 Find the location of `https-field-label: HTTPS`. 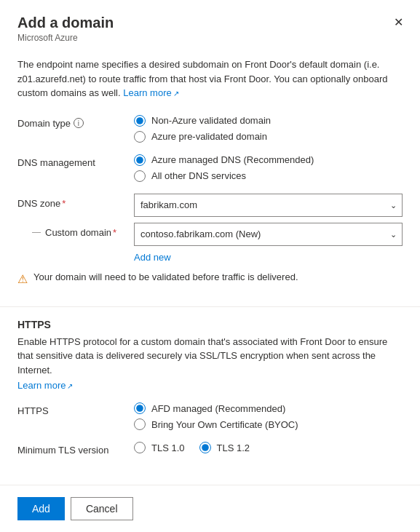

https-field-label: HTTPS is located at coordinates (76, 409).